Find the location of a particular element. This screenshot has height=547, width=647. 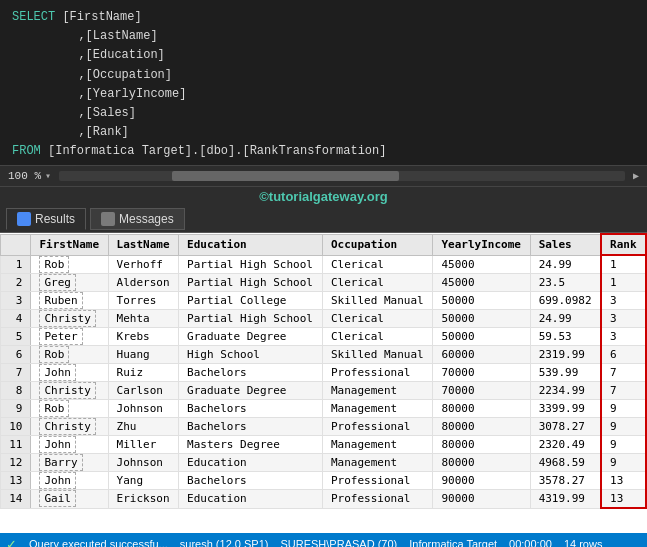

cell-education: Partial College is located at coordinates (251, 301).